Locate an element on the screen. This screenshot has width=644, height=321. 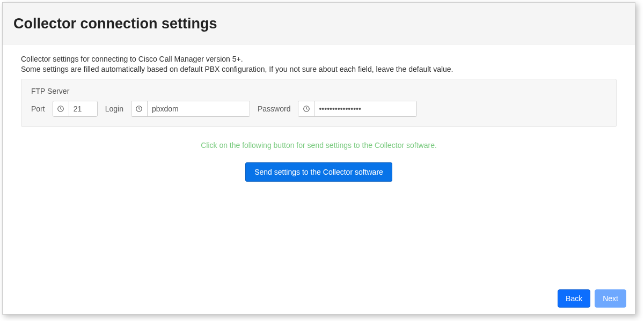
background-decoration is located at coordinates (322, 320).